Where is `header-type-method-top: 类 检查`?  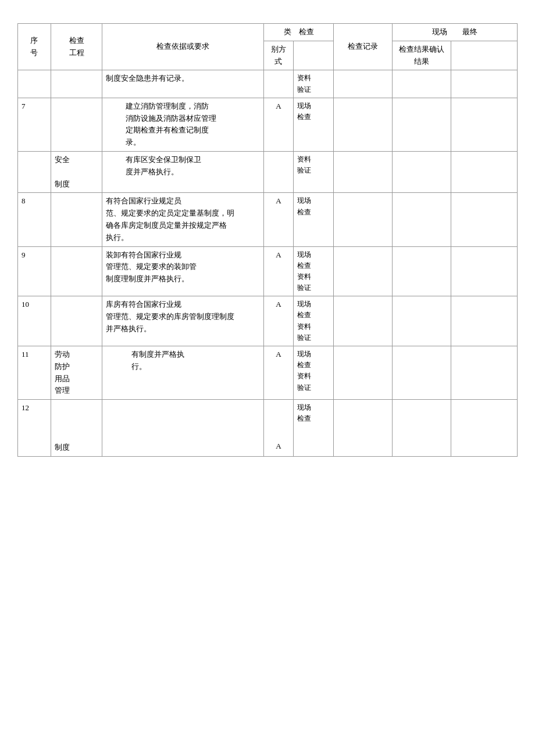 header-type-method-top: 类 检查 is located at coordinates (299, 33).